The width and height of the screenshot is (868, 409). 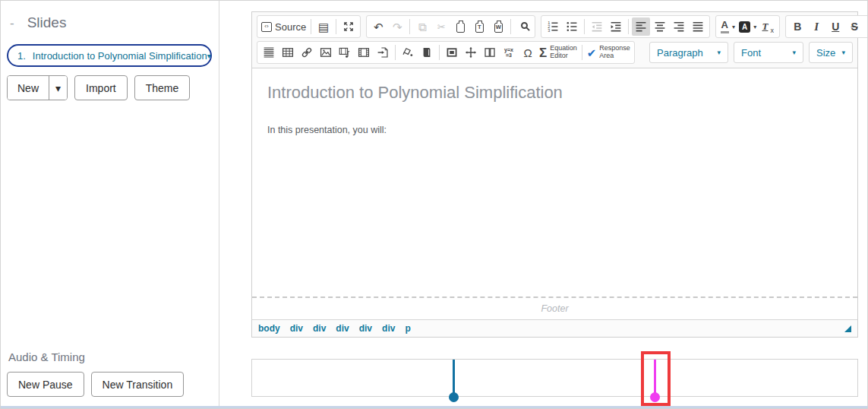 What do you see at coordinates (28, 88) in the screenshot?
I see `new-slide-button: New` at bounding box center [28, 88].